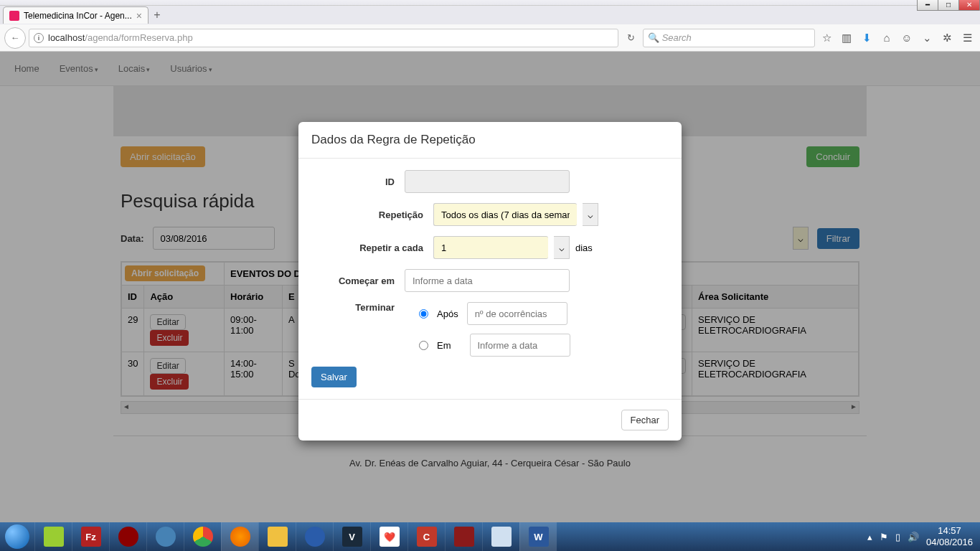 The image size is (980, 551). What do you see at coordinates (389, 537) in the screenshot?
I see `taskbar-app-heart: ❤️` at bounding box center [389, 537].